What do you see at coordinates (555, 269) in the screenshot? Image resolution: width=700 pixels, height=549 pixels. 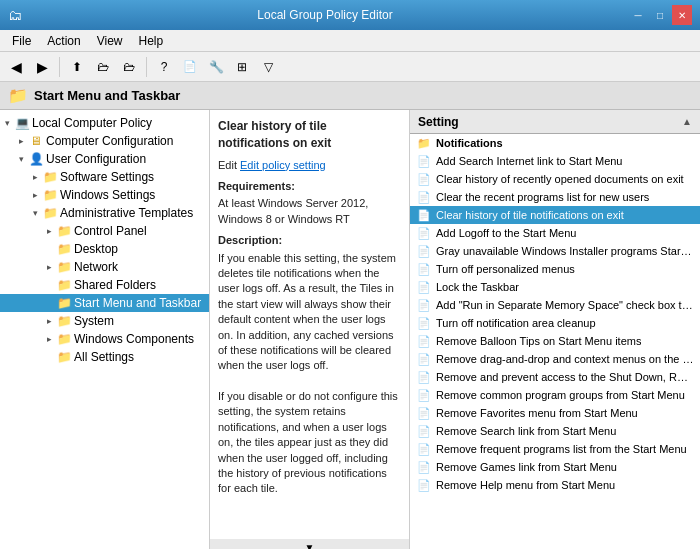 I see `list-row-turn-off-personalized: 📄Turn off personalized menus` at bounding box center [555, 269].